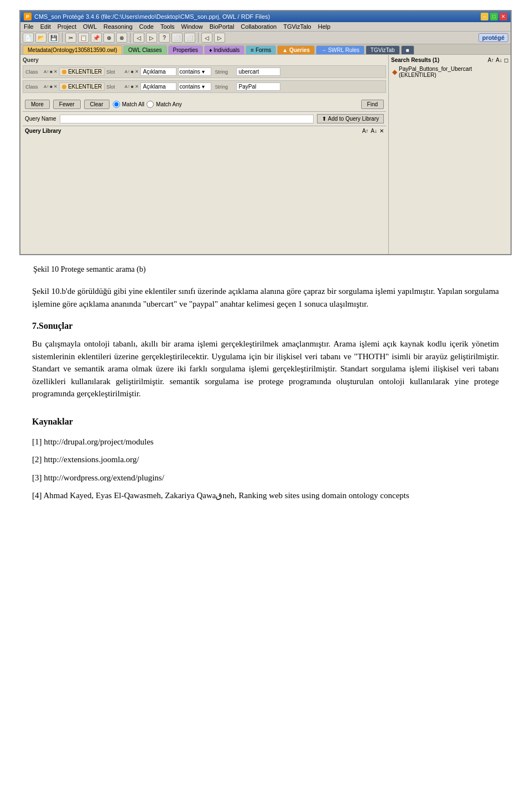 The height and width of the screenshot is (812, 531). I want to click on row2-icon-c: ✕, so click(55, 86).